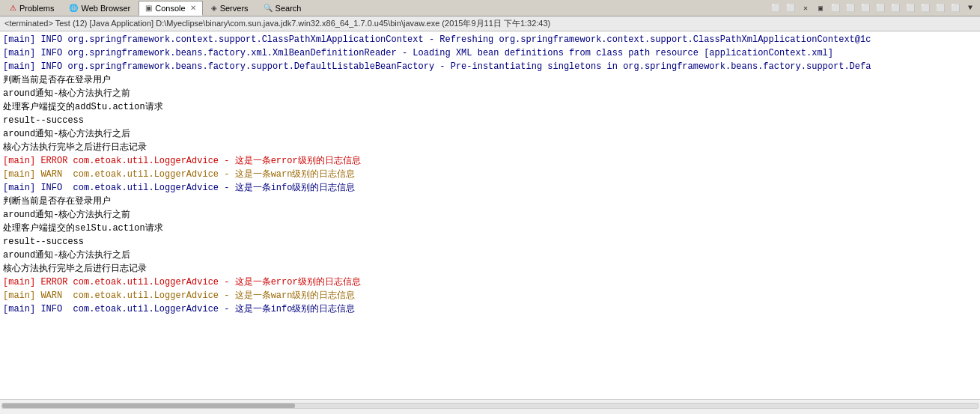  Describe the element at coordinates (490, 406) in the screenshot. I see `scrollbar-track` at that location.